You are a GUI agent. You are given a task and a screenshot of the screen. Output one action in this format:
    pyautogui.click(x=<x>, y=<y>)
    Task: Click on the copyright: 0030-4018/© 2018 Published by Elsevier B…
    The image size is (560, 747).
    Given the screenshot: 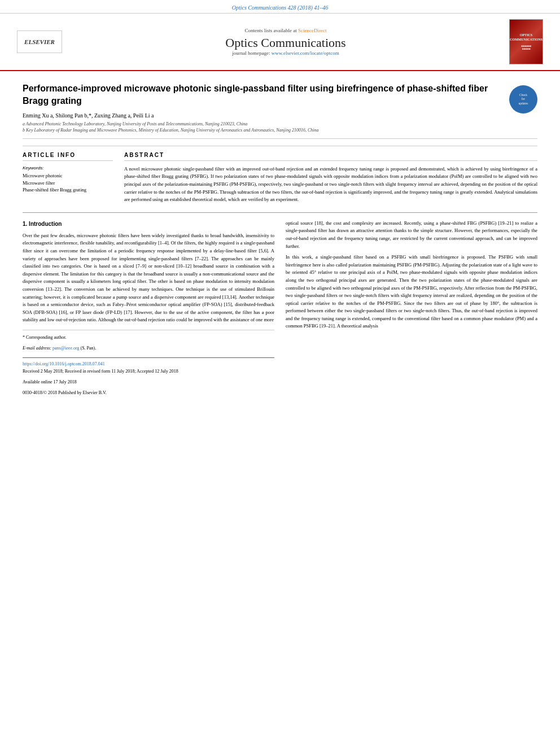 What is the action you would take?
    pyautogui.click(x=148, y=393)
    